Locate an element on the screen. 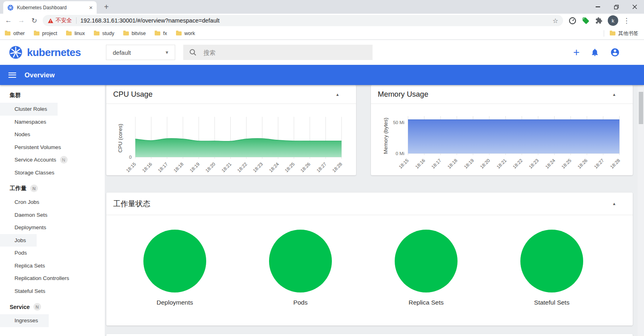  stateful-sets-pie-chart is located at coordinates (552, 261).